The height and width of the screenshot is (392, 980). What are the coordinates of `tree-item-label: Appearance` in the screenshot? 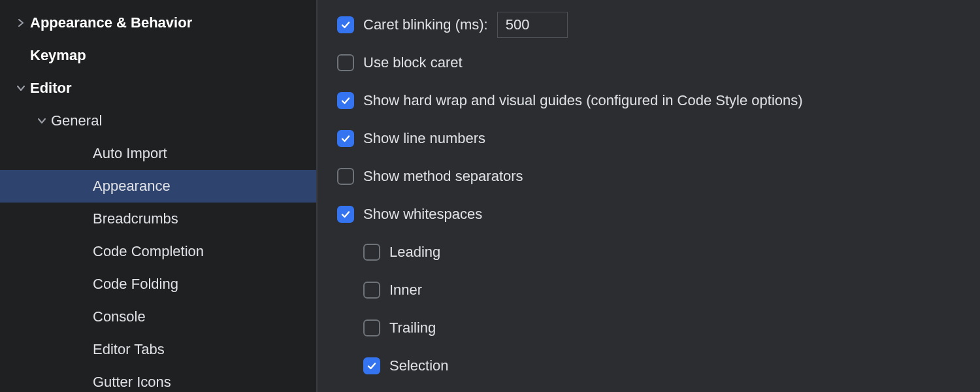 It's located at (132, 186).